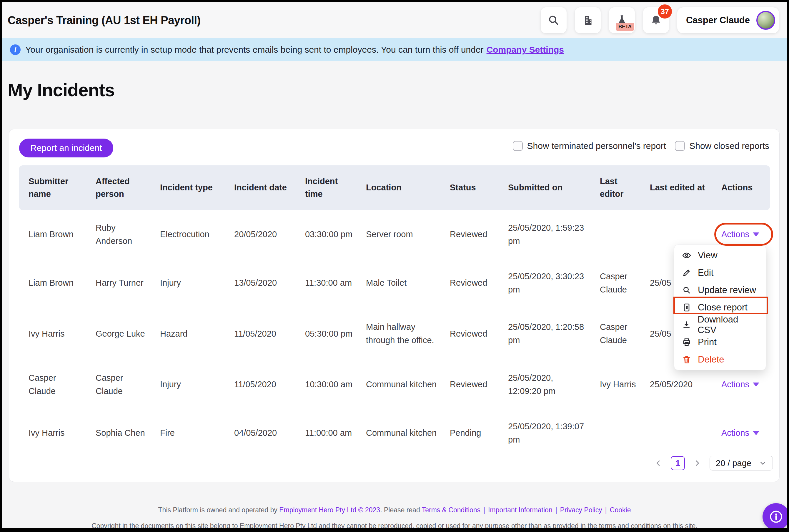  I want to click on col-location: Location, so click(398, 188).